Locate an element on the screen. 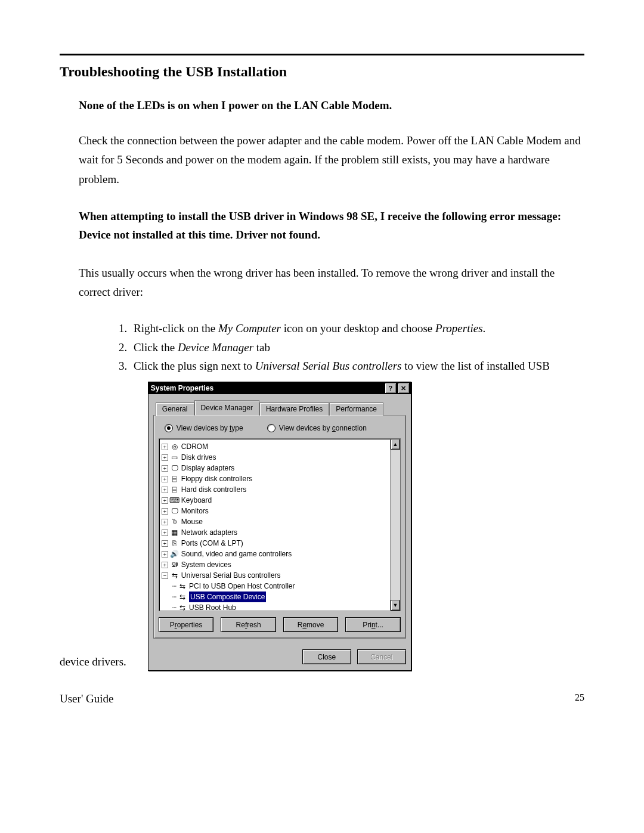  footer-left: User' Guide is located at coordinates (86, 699).